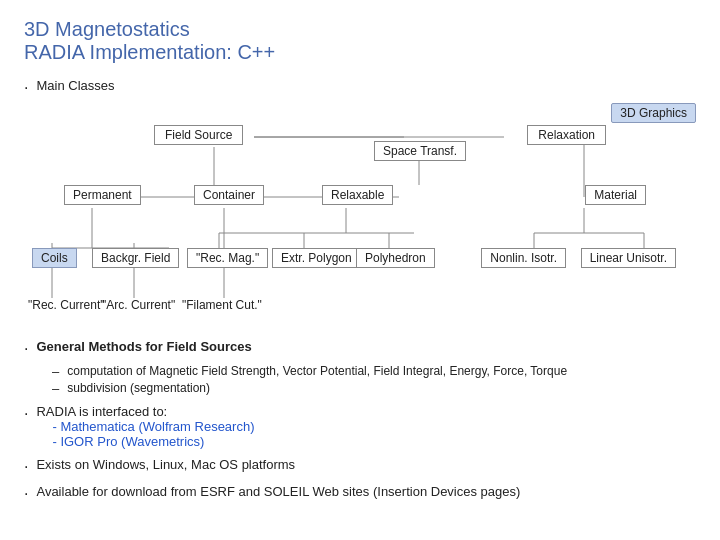  I want to click on box-relaxation: Relaxation, so click(566, 135).